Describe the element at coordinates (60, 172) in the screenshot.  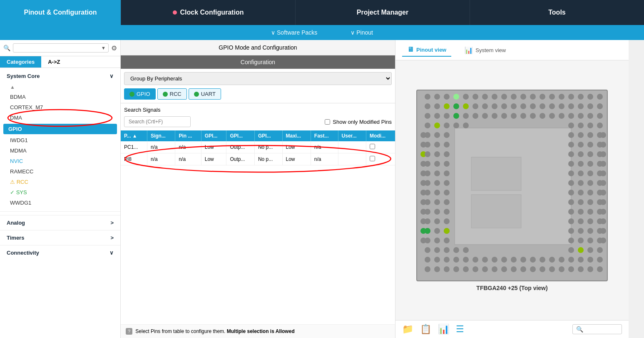
I see `sidebar-item-ramecc: RAMECC` at that location.